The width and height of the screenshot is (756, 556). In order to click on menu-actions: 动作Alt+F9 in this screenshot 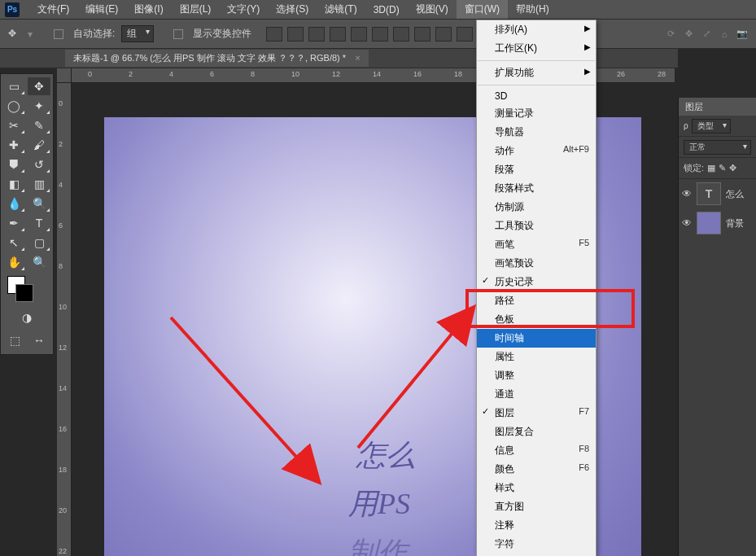, I will do `click(536, 151)`.